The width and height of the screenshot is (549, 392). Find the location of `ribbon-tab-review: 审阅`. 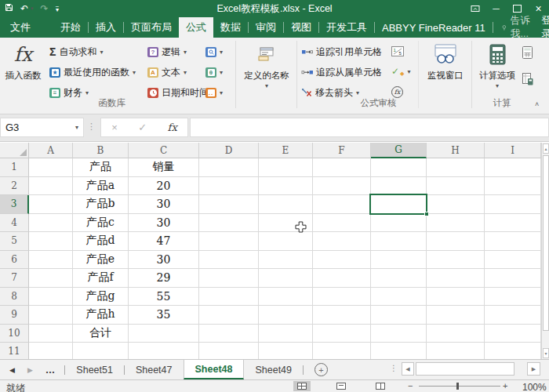

ribbon-tab-review: 审阅 is located at coordinates (266, 27).